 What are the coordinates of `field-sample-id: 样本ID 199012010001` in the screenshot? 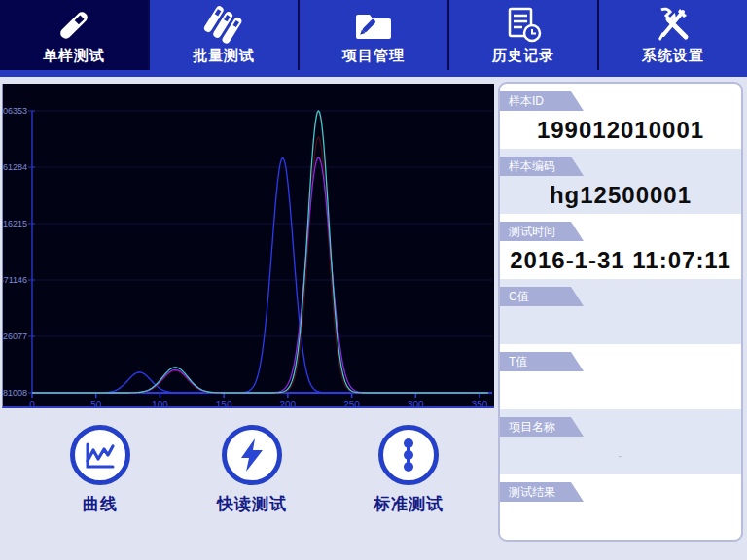 It's located at (621, 117).